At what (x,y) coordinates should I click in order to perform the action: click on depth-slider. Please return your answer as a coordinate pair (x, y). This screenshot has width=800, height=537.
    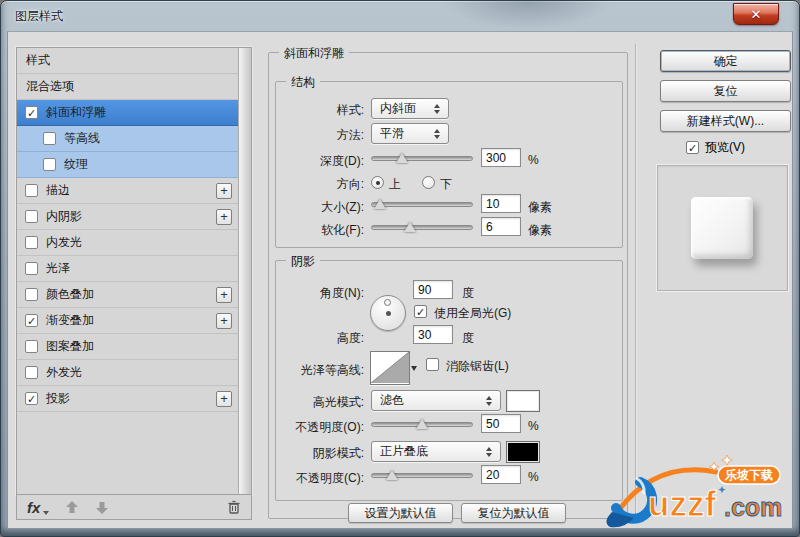
    Looking at the image, I should click on (422, 158).